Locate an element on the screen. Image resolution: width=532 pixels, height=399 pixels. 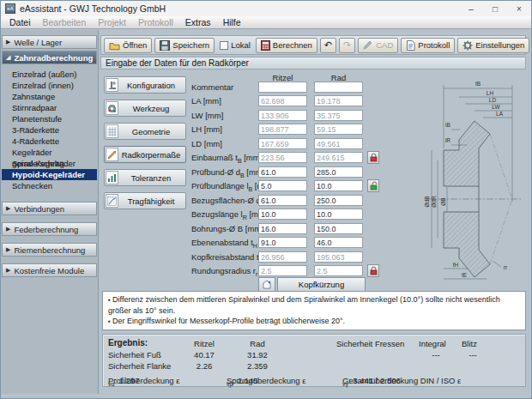
lokal-checkbox is located at coordinates (224, 45).